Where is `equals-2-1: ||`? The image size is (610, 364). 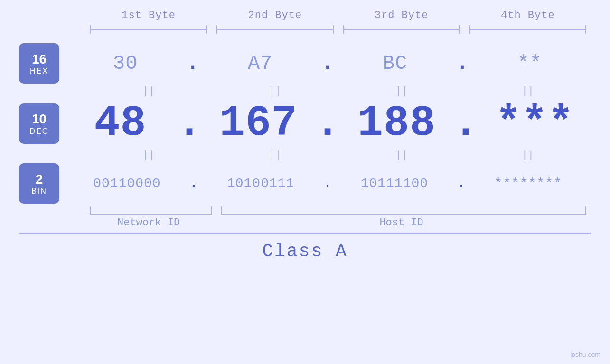
equals-2-1: || is located at coordinates (149, 156).